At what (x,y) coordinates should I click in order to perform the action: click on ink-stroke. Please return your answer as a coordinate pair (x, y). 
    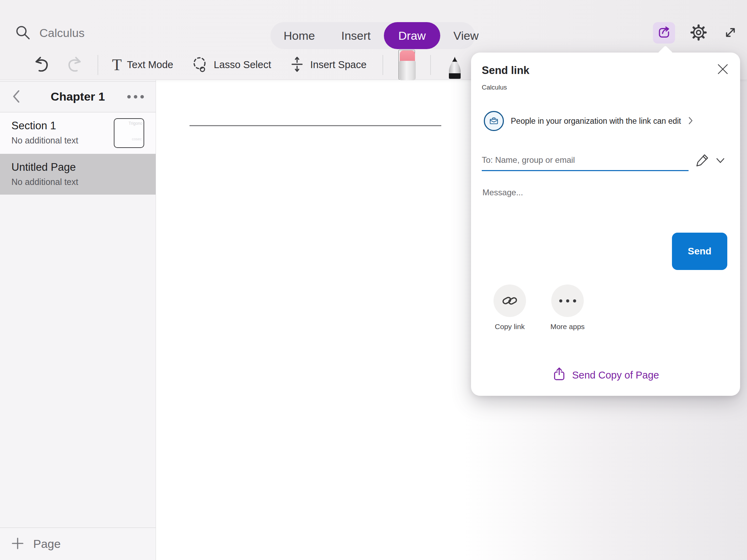
    Looking at the image, I should click on (315, 126).